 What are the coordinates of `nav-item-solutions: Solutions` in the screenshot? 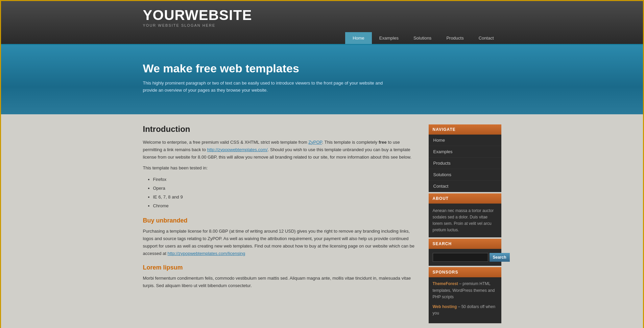 It's located at (423, 38).